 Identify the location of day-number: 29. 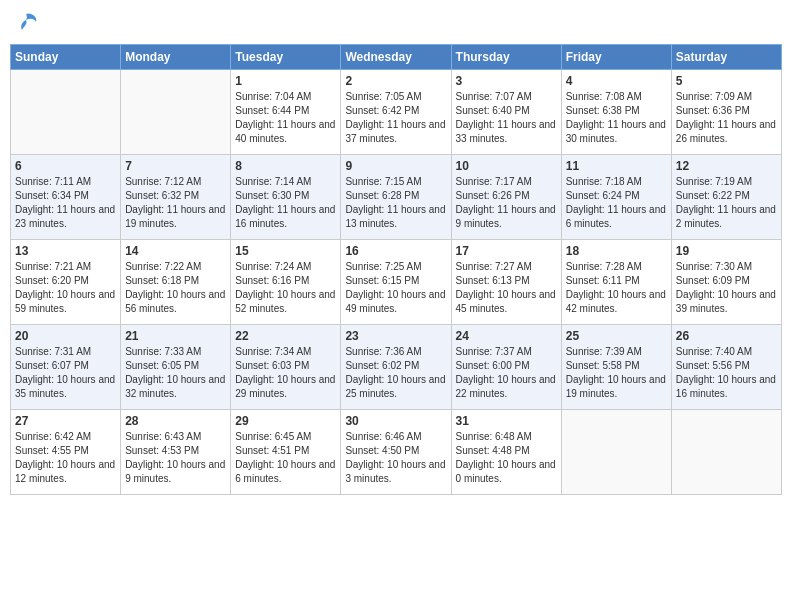
(286, 421).